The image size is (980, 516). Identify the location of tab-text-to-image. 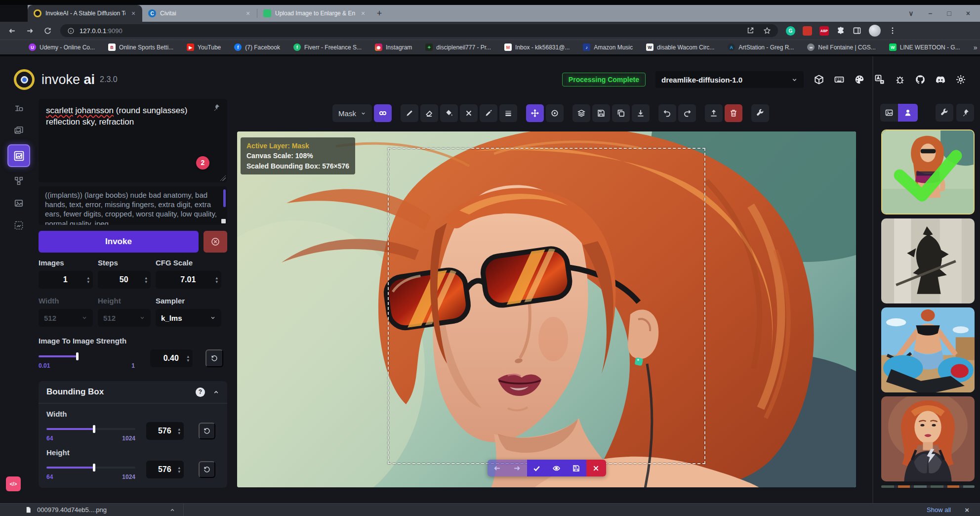
(19, 108).